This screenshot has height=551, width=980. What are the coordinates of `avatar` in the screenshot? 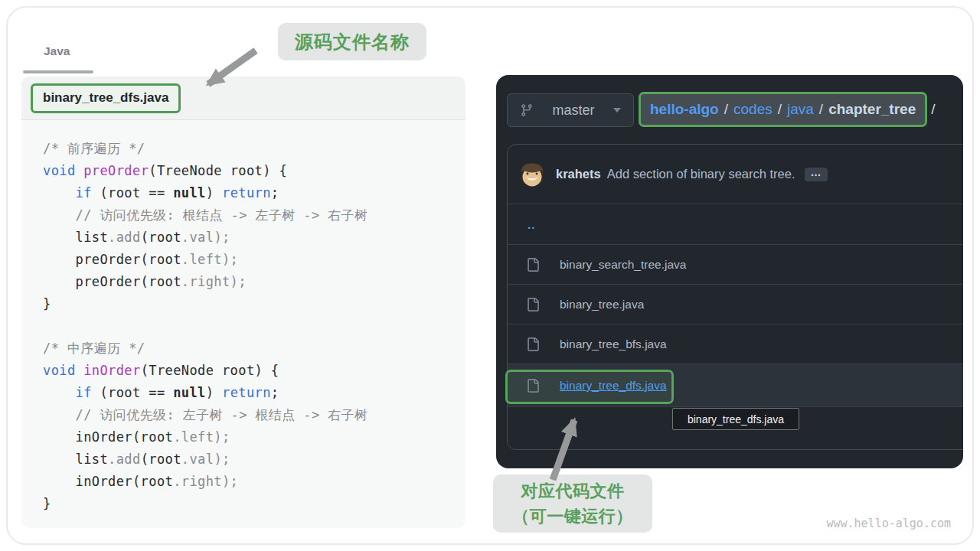 It's located at (532, 174).